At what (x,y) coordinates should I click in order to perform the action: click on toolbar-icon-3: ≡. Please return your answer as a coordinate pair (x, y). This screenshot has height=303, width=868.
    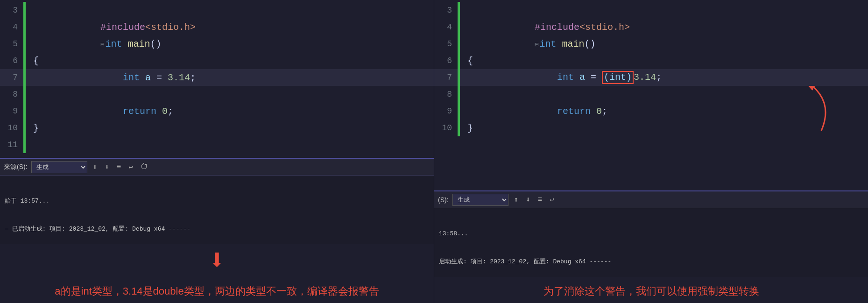
    Looking at the image, I should click on (119, 167).